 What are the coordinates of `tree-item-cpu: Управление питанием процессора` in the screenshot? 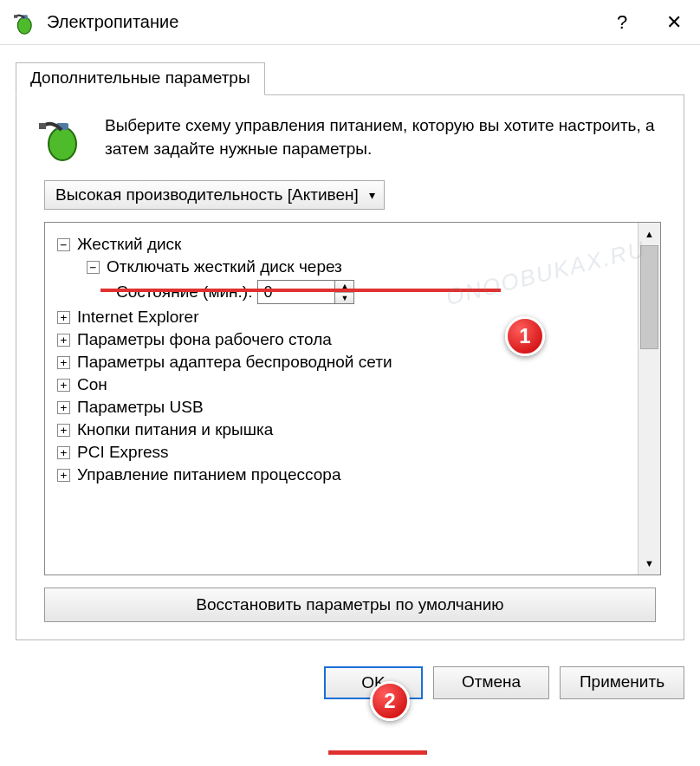 It's located at (209, 475).